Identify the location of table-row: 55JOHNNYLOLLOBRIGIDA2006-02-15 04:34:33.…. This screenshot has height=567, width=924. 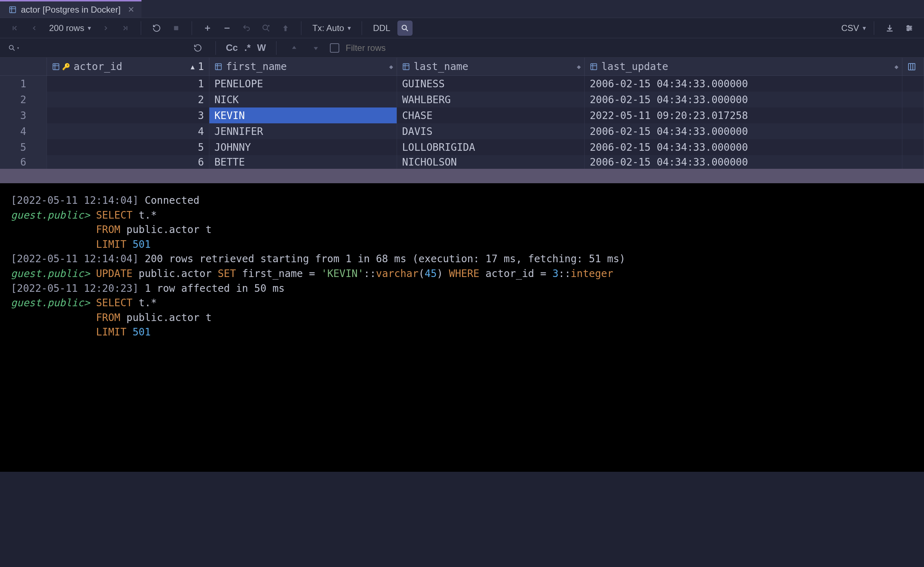
(462, 147).